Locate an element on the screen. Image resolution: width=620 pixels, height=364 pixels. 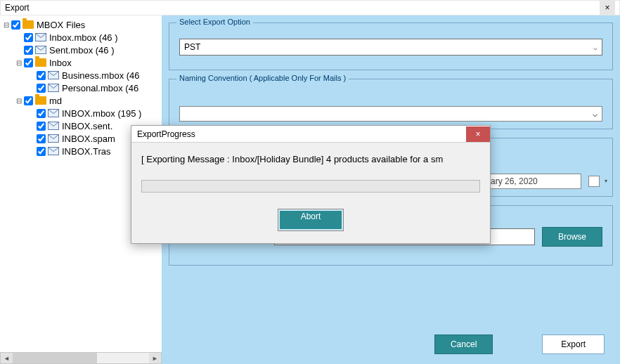
tree-label: Personal.mbox (46 is located at coordinates (100, 89).